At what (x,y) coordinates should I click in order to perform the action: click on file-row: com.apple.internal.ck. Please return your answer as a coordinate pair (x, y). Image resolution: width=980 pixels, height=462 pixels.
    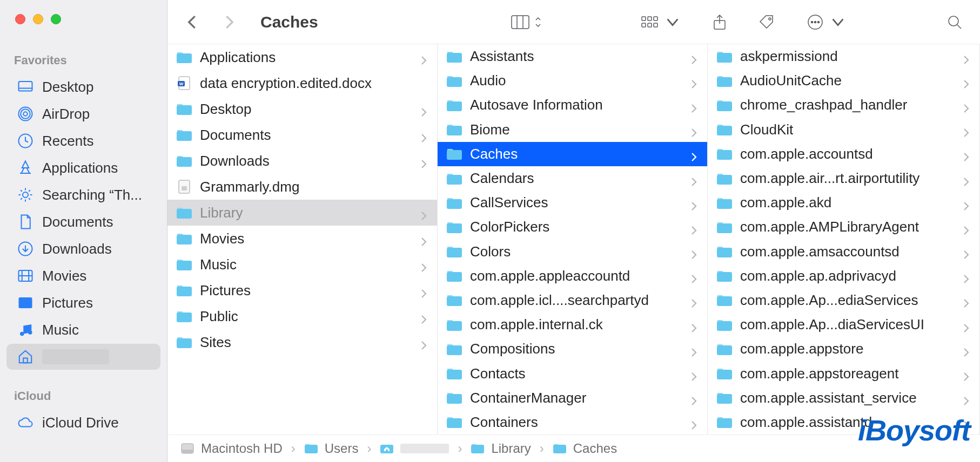
    Looking at the image, I should click on (573, 325).